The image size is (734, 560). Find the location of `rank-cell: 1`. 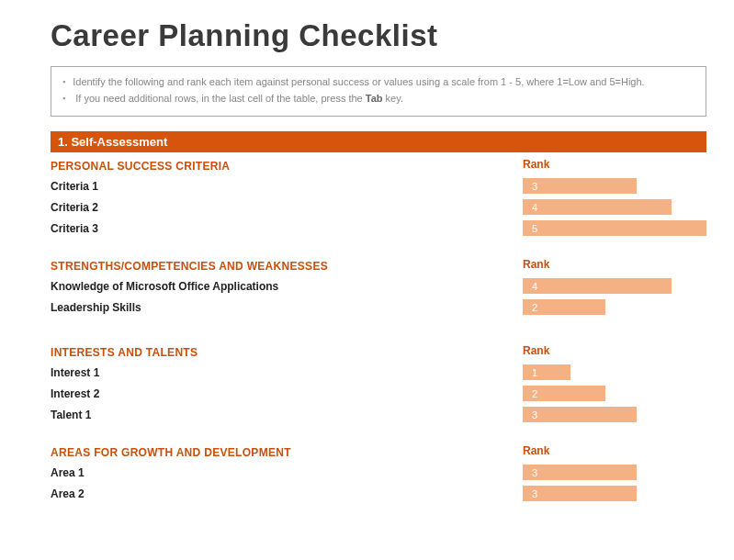

rank-cell: 1 is located at coordinates (615, 373).